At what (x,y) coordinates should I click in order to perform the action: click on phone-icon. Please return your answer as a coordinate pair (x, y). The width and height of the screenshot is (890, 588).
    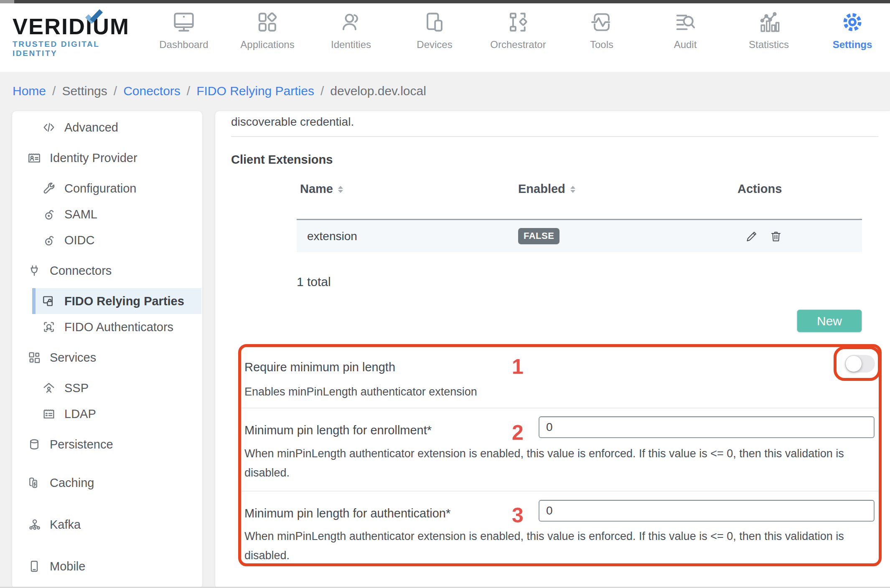
    Looking at the image, I should click on (34, 566).